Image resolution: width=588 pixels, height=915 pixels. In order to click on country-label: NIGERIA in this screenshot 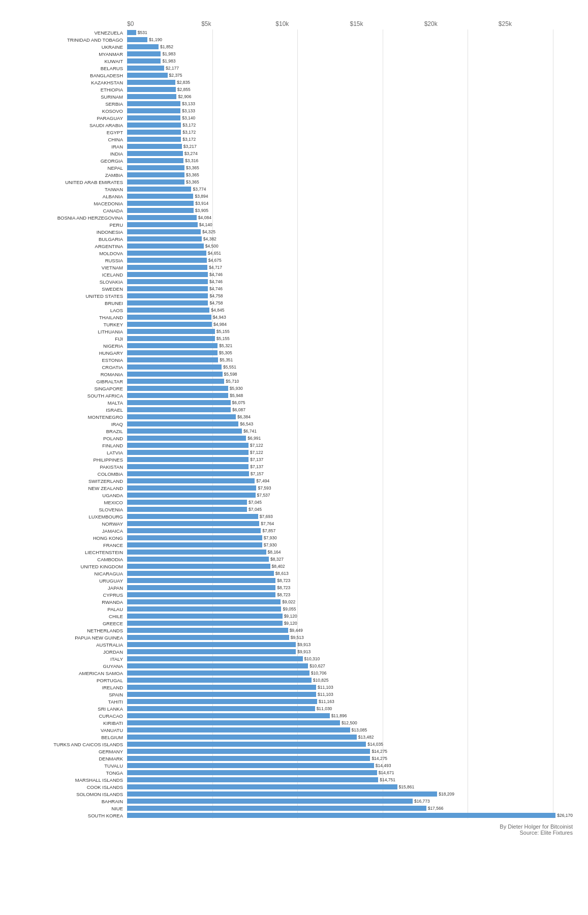, I will do `click(71, 346)`.